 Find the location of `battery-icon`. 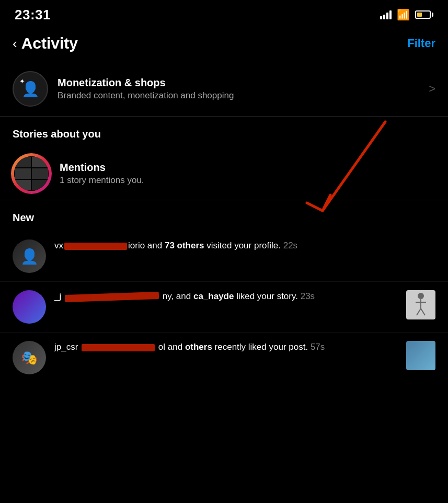

battery-icon is located at coordinates (424, 15).